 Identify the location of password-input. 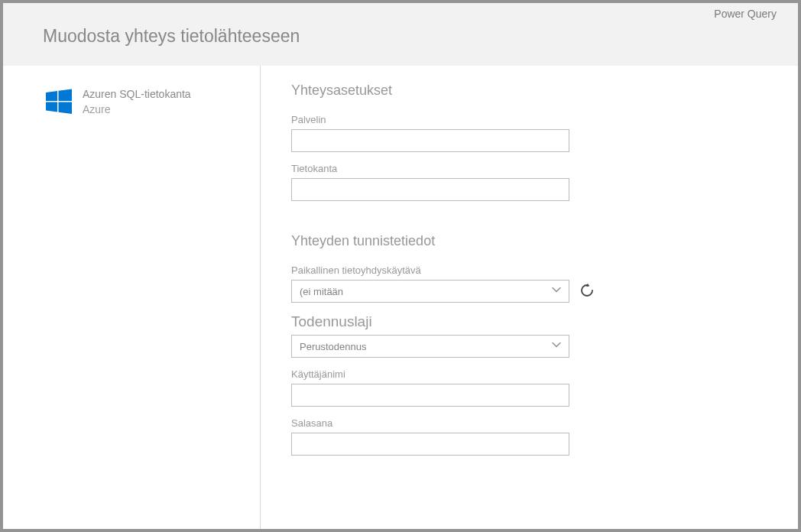
(430, 444).